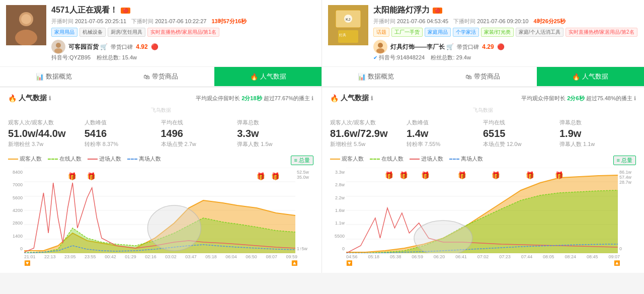 This screenshot has width=644, height=294. Describe the element at coordinates (275, 144) in the screenshot. I see `left-stat-3-sub: 弹幕人数 1.5w` at that location.